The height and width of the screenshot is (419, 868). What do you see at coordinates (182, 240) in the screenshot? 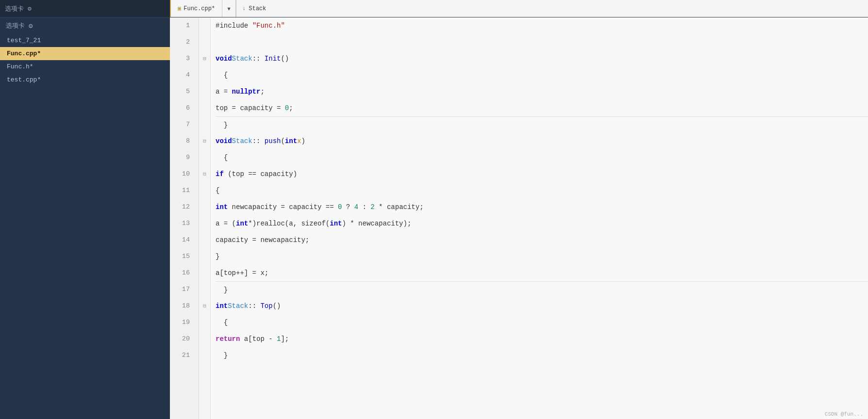
I see `line-number: 14` at bounding box center [182, 240].